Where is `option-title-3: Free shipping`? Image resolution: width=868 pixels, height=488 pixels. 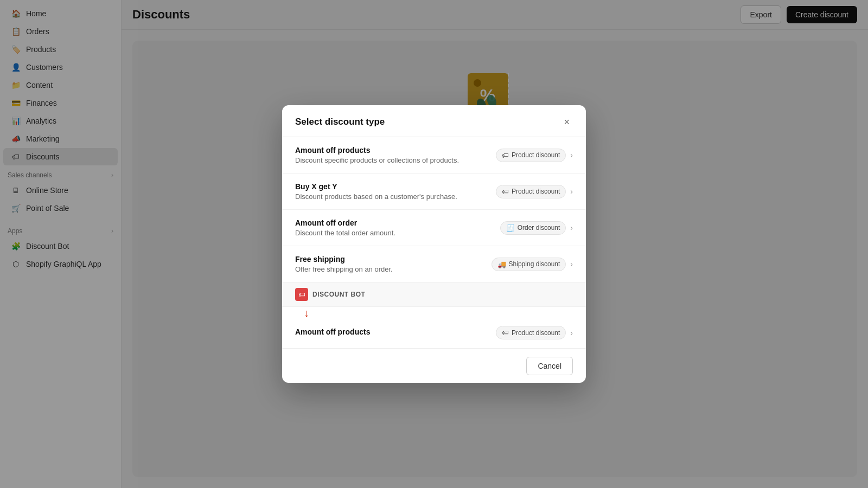 option-title-3: Free shipping is located at coordinates (344, 259).